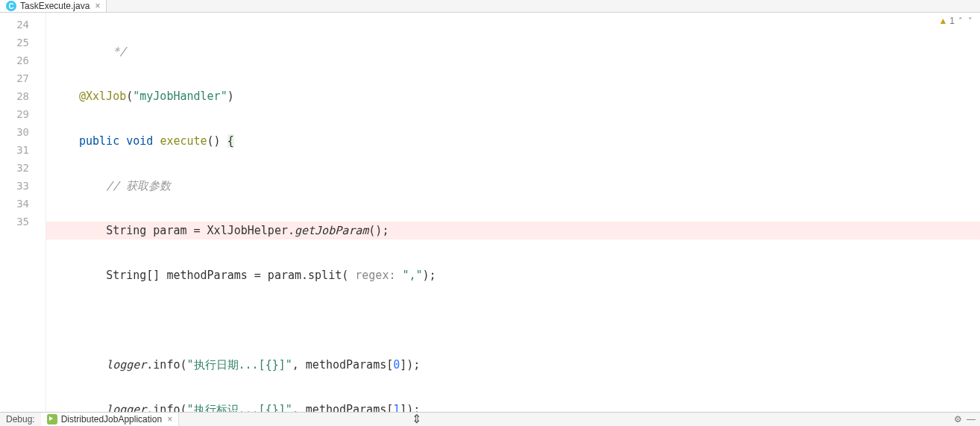 The width and height of the screenshot is (980, 426). Describe the element at coordinates (11, 6) in the screenshot. I see `class-icon: C` at that location.